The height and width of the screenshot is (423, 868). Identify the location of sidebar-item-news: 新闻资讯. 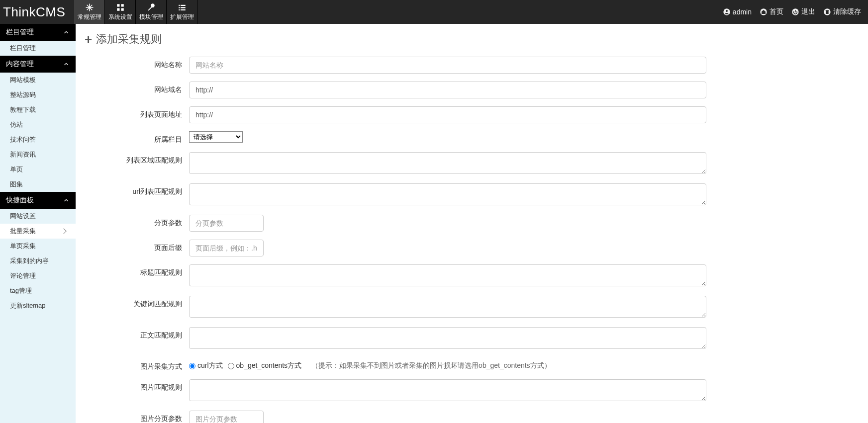
(38, 155).